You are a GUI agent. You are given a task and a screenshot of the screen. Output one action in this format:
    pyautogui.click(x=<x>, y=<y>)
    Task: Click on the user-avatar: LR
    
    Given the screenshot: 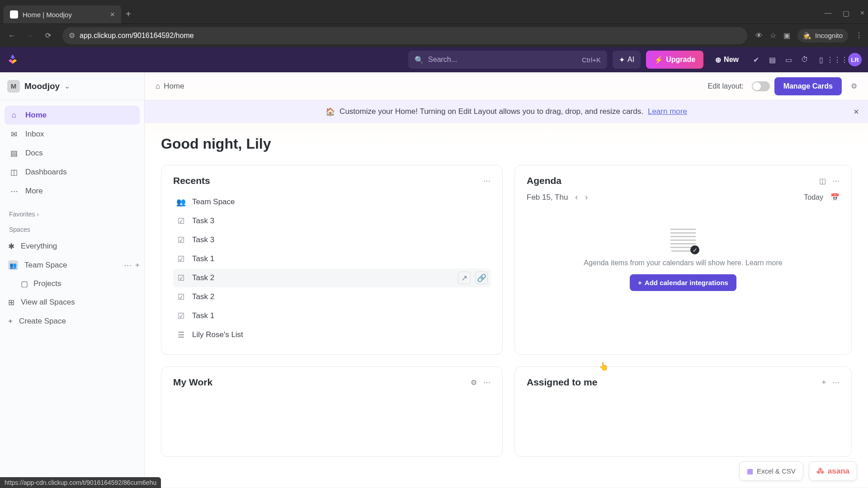 What is the action you would take?
    pyautogui.click(x=855, y=60)
    